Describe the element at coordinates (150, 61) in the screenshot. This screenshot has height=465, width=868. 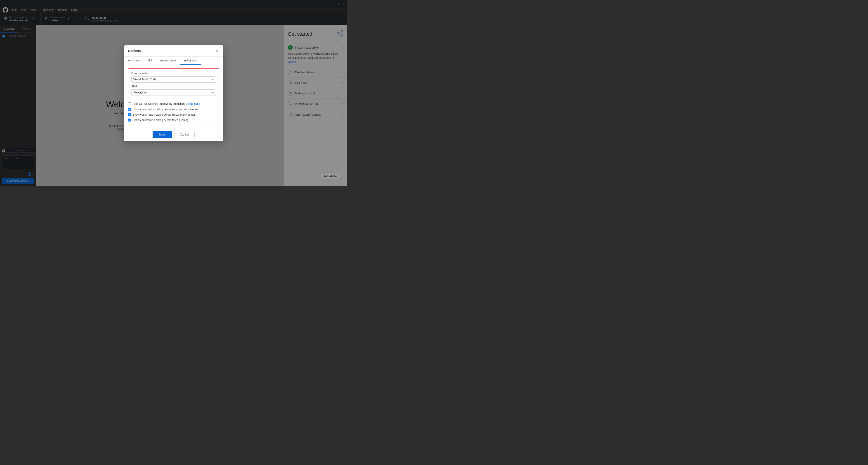
I see `modal-tab-git: Git` at that location.